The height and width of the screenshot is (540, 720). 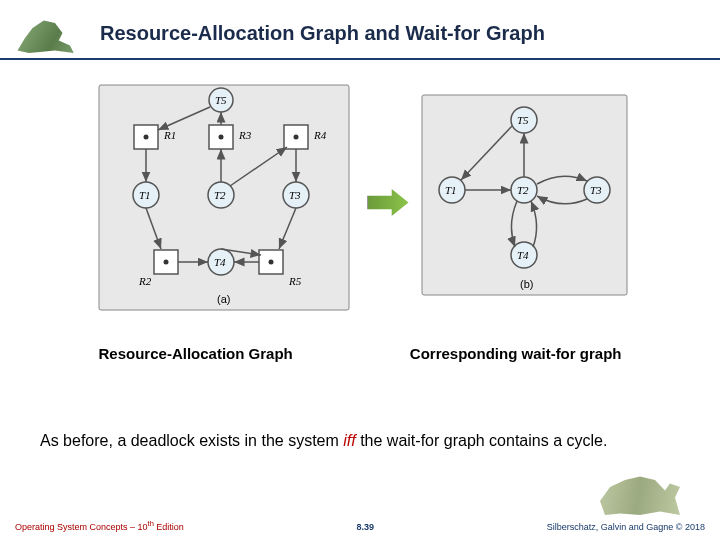 I want to click on footer-center: 8.39, so click(x=366, y=527).